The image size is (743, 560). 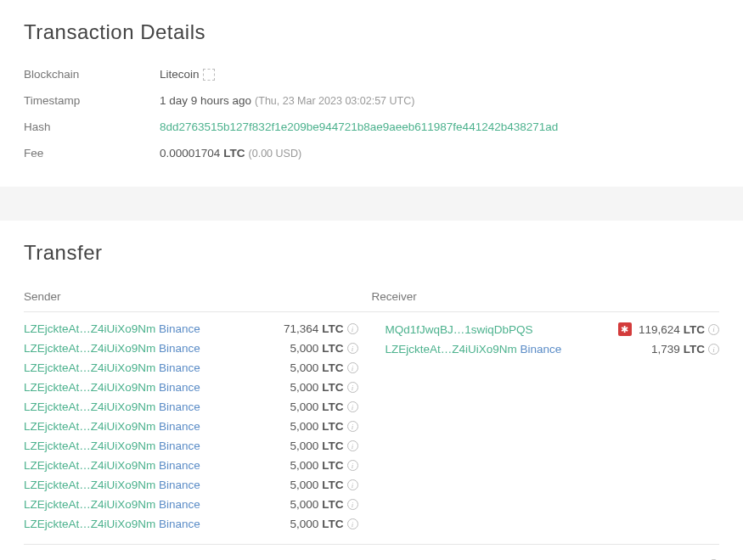 I want to click on fee-unit: LTC, so click(x=234, y=153).